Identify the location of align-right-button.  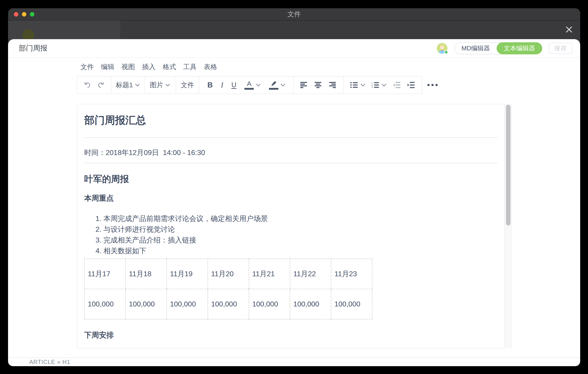
(333, 85).